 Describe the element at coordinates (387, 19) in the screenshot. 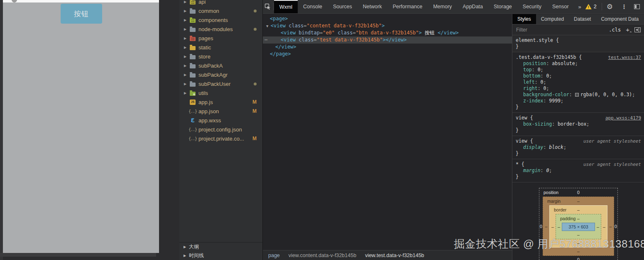

I see `wxml-node-line-1: <page>` at that location.